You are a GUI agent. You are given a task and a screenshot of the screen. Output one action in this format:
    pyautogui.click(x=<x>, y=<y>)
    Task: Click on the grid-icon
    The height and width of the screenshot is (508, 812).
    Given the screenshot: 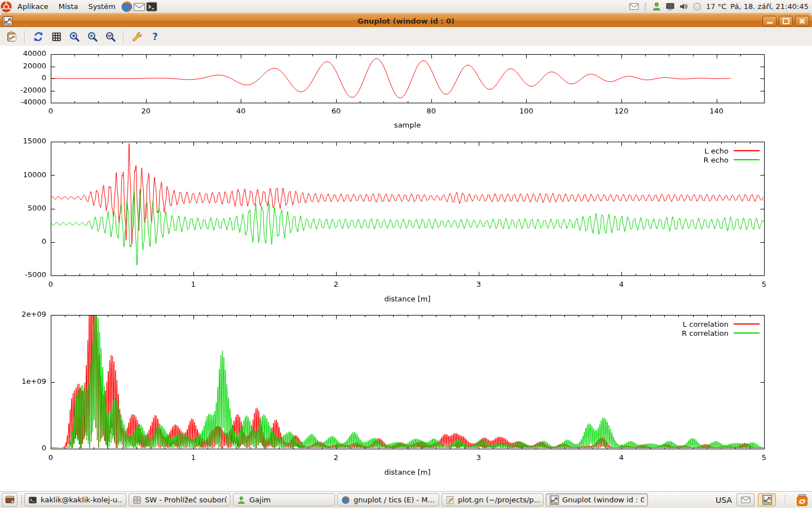 What is the action you would take?
    pyautogui.click(x=56, y=36)
    